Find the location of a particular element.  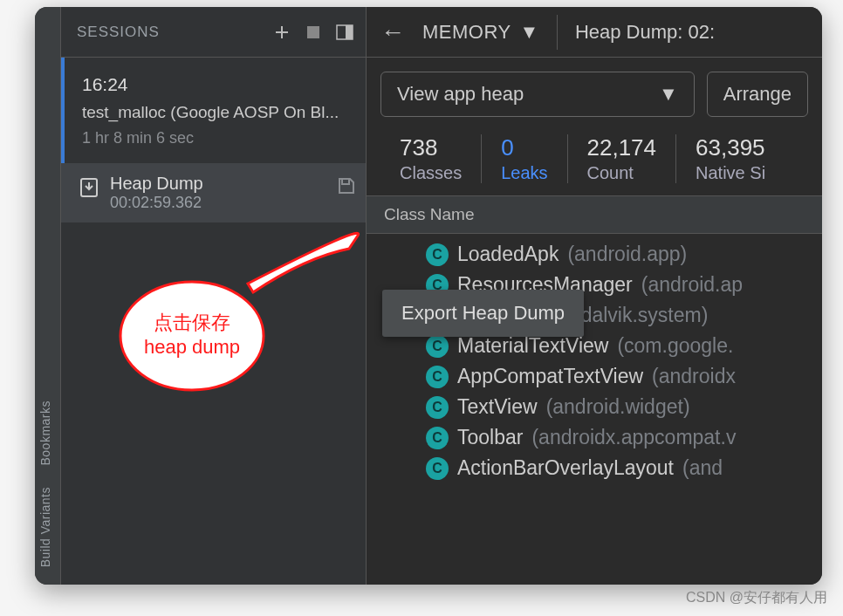

class-name: AppCompatTextView is located at coordinates (550, 377).